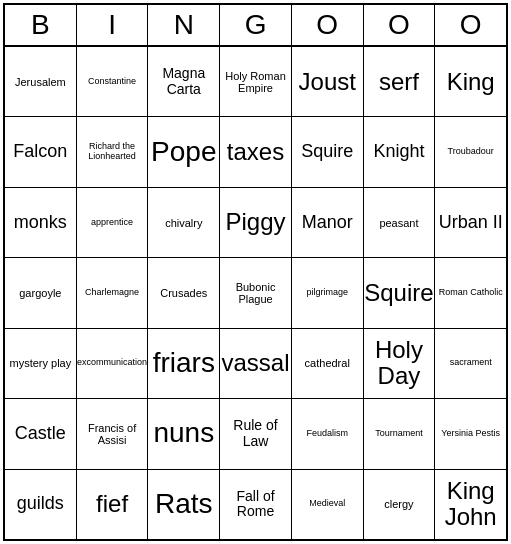 The width and height of the screenshot is (511, 544). I want to click on cell-5-1: Francis of Assisi, so click(113, 434).